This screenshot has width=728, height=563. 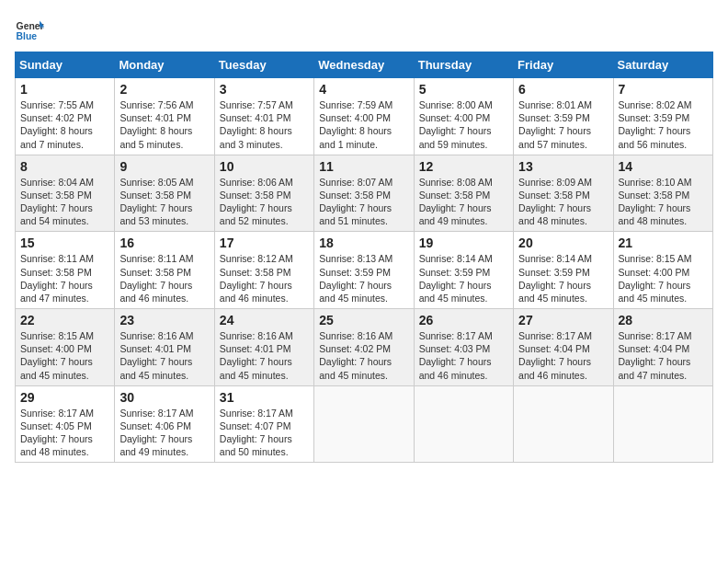 I want to click on week-row-3: 15 Sunrise: 8:11 AM Sunset: 3:58 PM Dayl…, so click(x=364, y=270).